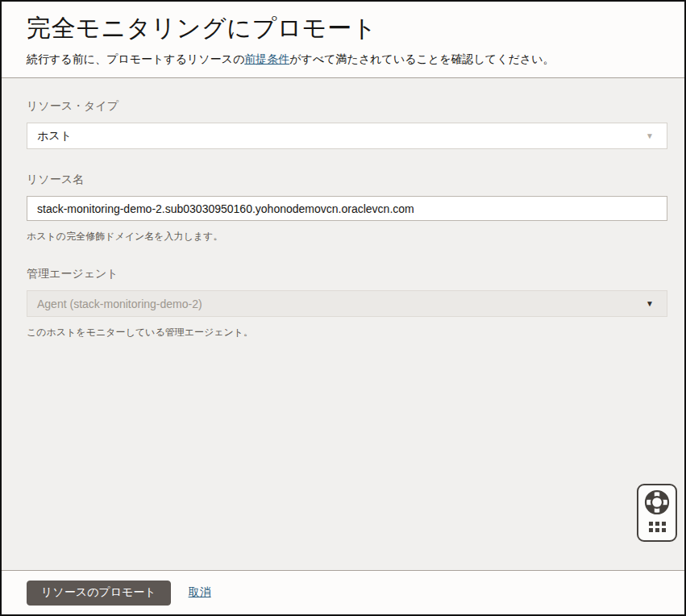 Image resolution: width=686 pixels, height=616 pixels. I want to click on dialog-header: 完全モニタリングにプロモート 続行する前に、プロモートするリソースの前提条件がす…, so click(343, 40).